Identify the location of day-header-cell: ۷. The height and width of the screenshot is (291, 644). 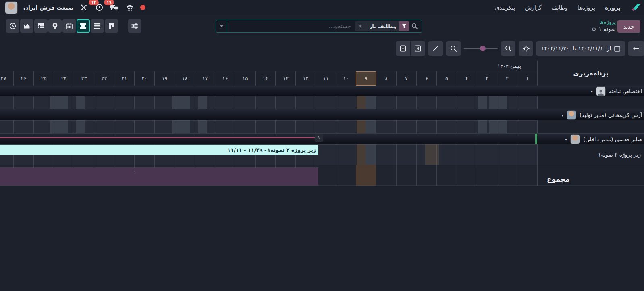
(406, 78).